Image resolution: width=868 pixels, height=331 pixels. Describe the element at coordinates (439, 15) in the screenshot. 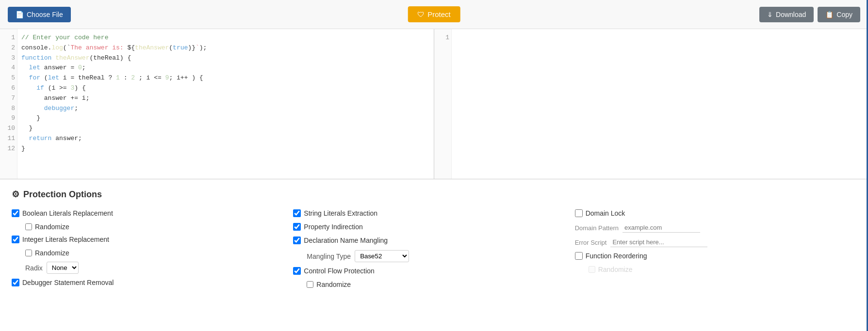

I see `protect-label: Protect` at that location.